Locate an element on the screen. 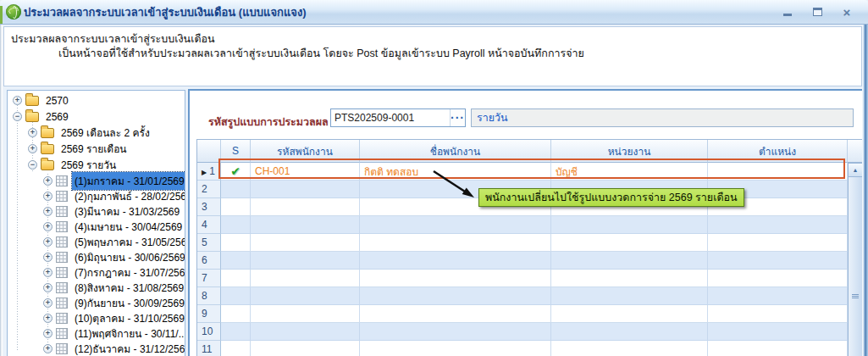 Image resolution: width=868 pixels, height=356 pixels. tree-item-period-06: +(6)มิถุนายน - 30/06/2569 is located at coordinates (97, 257).